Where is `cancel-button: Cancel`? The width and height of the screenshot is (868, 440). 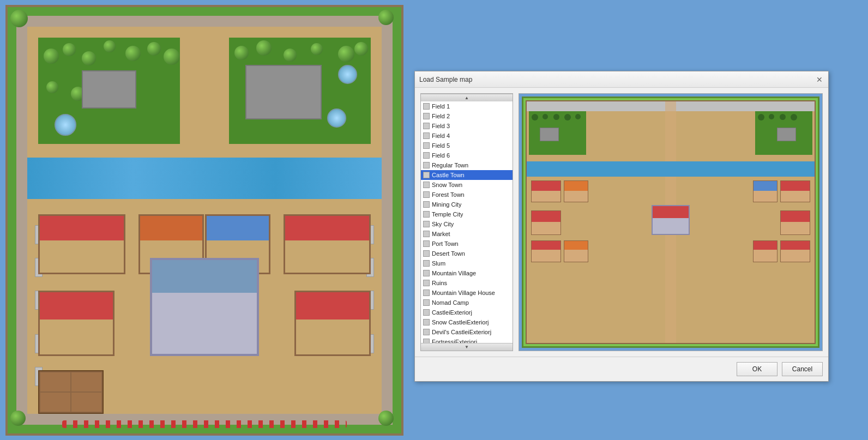
cancel-button: Cancel is located at coordinates (803, 369).